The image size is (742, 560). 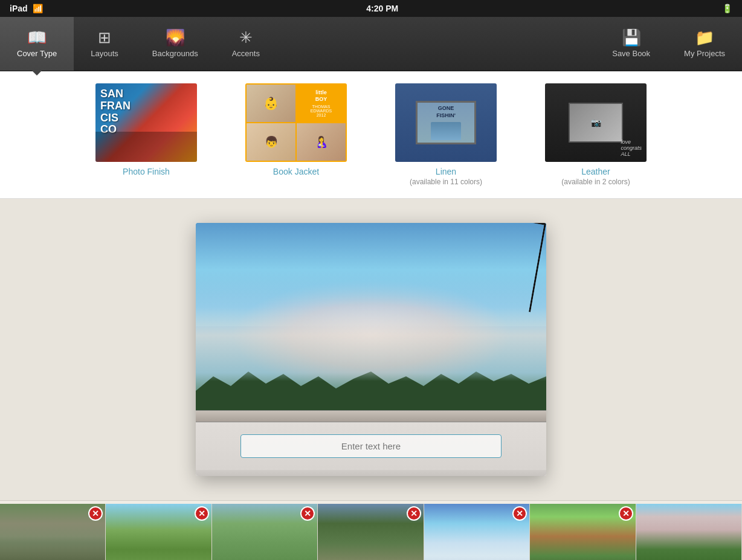 I want to click on bridge-decoration, so click(x=146, y=147).